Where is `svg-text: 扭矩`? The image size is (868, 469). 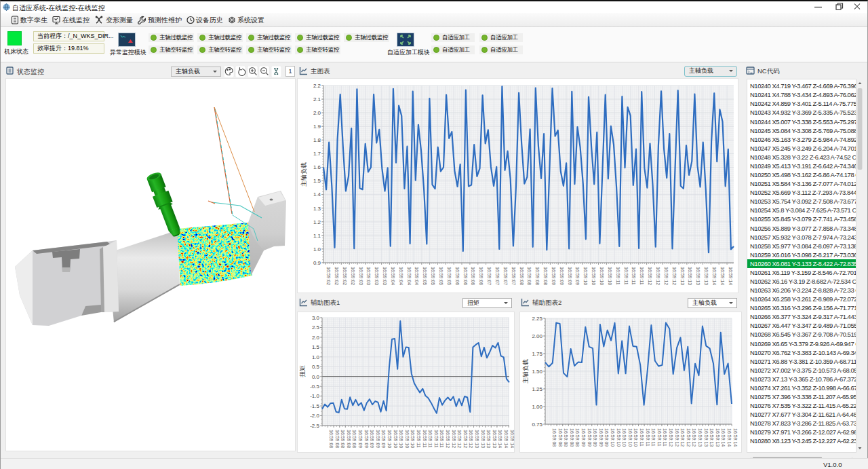
svg-text: 扭矩 is located at coordinates (302, 371).